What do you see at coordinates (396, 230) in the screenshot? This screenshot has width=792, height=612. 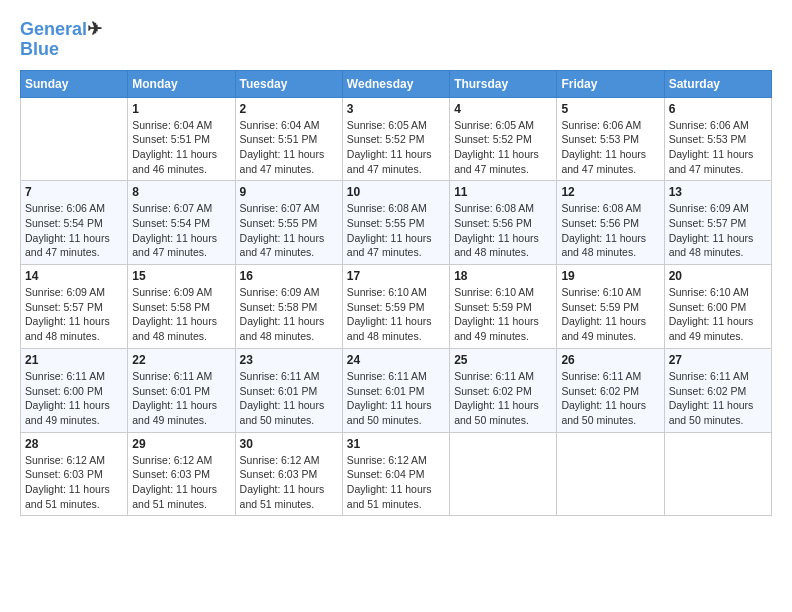 I see `day-info: Sunrise: 6:08 AMSunset: 5:55 PMDaylight:…` at bounding box center [396, 230].